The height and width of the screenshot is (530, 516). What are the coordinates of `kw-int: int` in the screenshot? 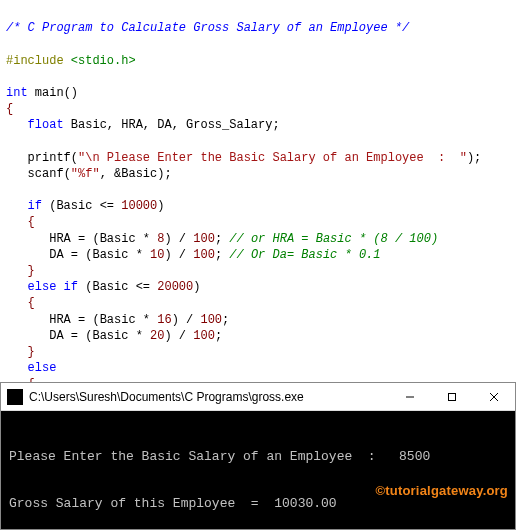 It's located at (17, 93).